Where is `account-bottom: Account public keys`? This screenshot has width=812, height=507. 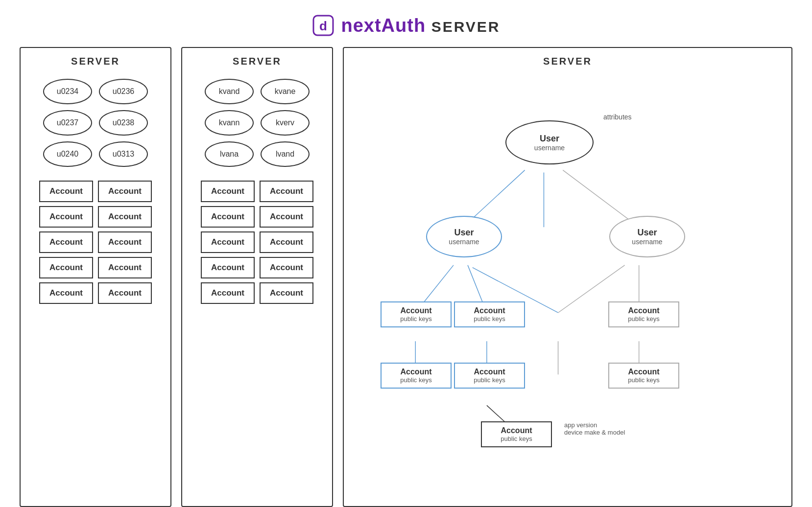
account-bottom: Account public keys is located at coordinates (516, 435).